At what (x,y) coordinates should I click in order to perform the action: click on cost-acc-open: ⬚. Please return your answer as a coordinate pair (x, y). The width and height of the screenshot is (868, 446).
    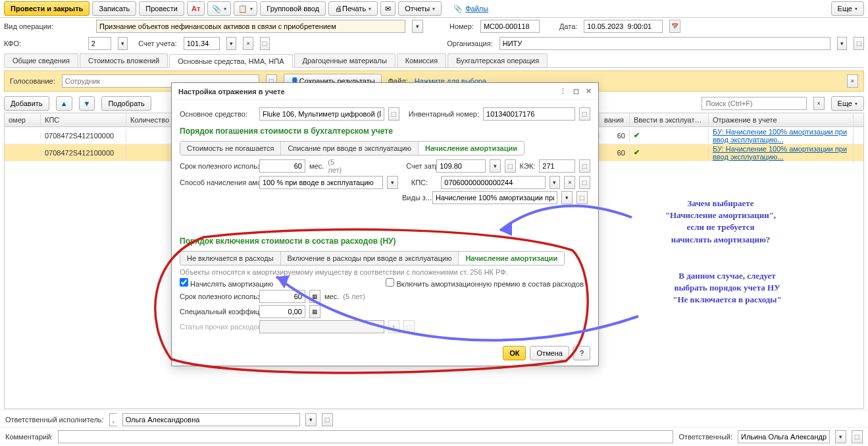
    Looking at the image, I should click on (511, 166).